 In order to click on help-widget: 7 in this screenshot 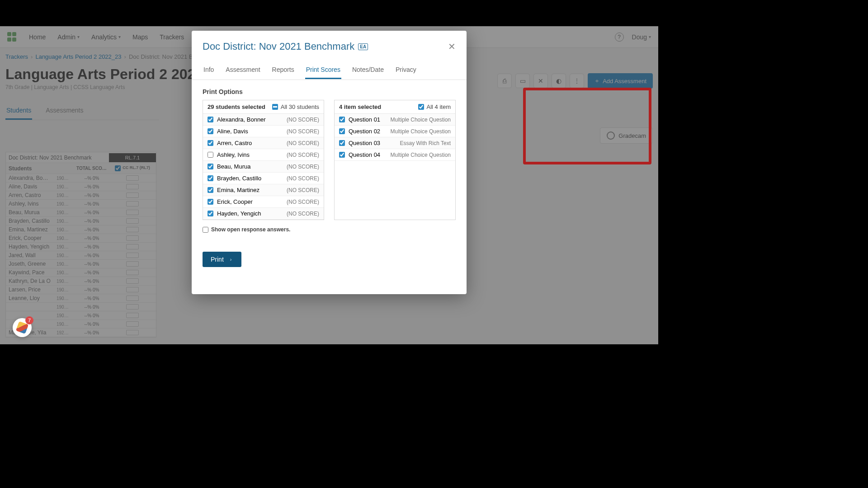, I will do `click(22, 328)`.